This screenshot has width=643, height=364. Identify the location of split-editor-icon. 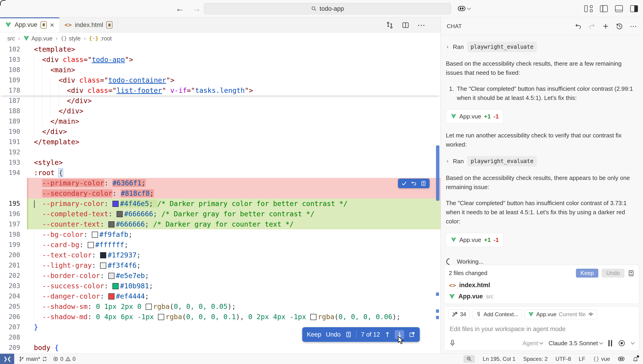
(405, 25).